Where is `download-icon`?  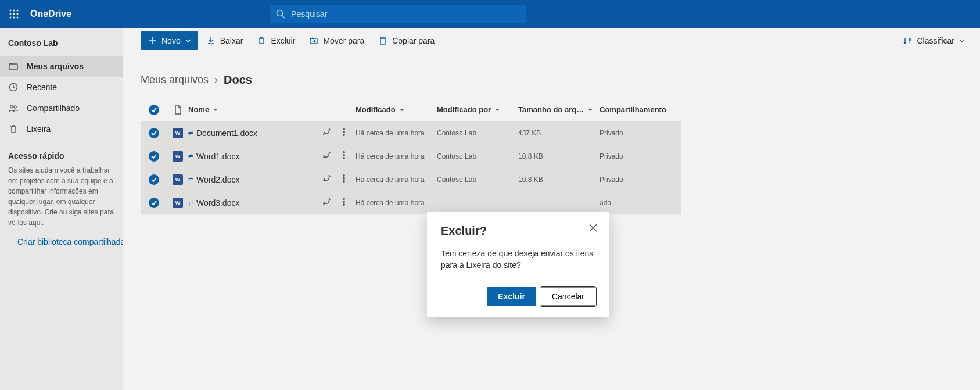 download-icon is located at coordinates (211, 41).